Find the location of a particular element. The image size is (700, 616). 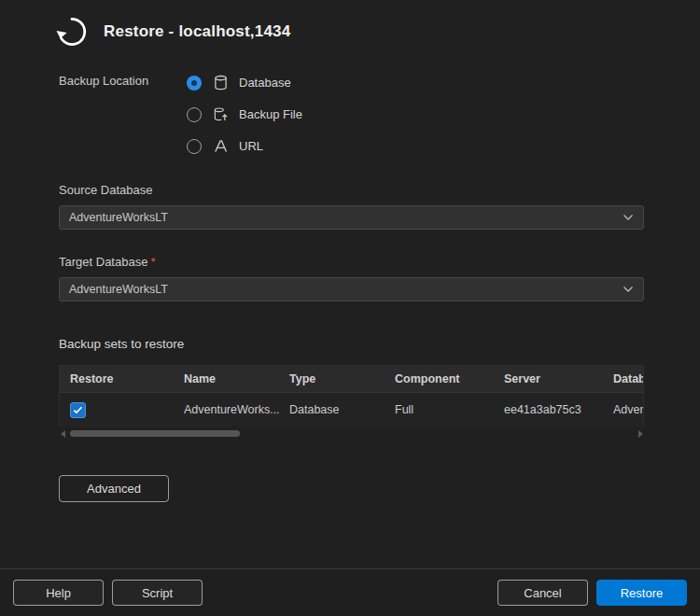

target-database-label: Target Database* is located at coordinates (351, 261).